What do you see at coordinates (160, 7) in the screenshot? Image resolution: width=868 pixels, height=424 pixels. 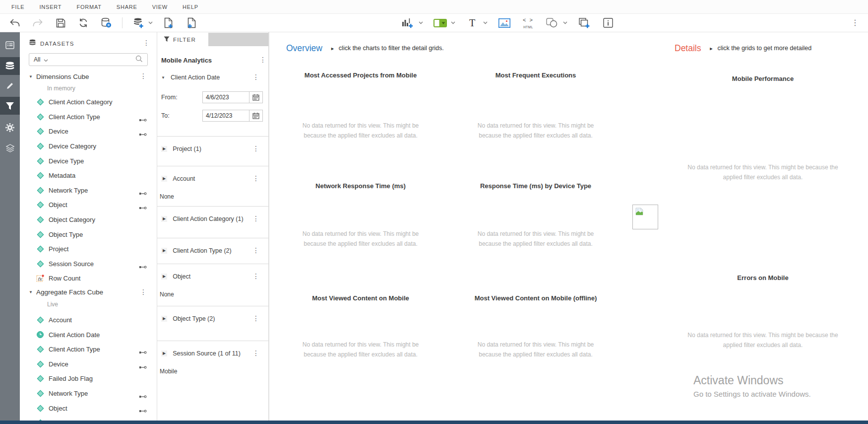 I see `menu-view: VIEW` at bounding box center [160, 7].